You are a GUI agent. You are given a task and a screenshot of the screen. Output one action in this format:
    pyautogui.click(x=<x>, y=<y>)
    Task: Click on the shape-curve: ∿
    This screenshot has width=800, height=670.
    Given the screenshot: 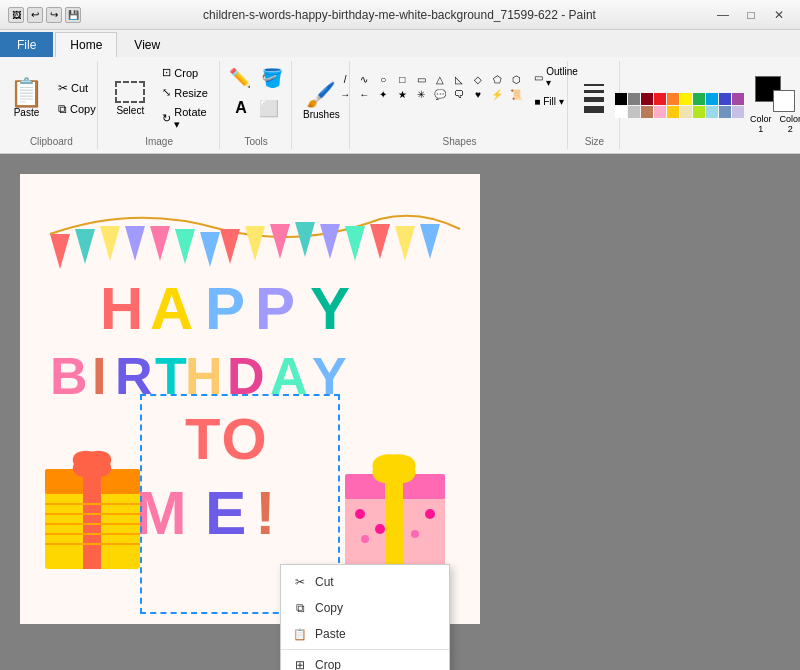 What is the action you would take?
    pyautogui.click(x=364, y=79)
    